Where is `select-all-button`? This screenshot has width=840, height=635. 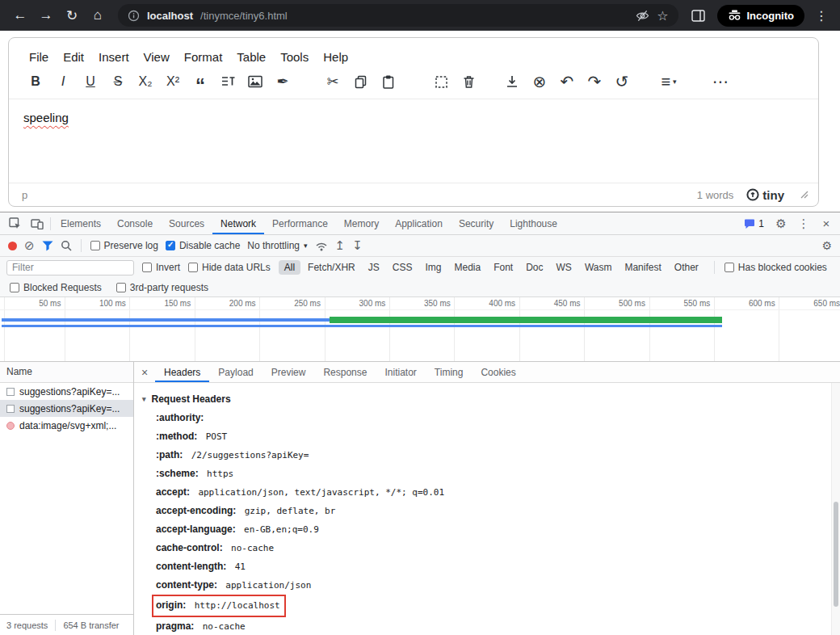 select-all-button is located at coordinates (441, 82).